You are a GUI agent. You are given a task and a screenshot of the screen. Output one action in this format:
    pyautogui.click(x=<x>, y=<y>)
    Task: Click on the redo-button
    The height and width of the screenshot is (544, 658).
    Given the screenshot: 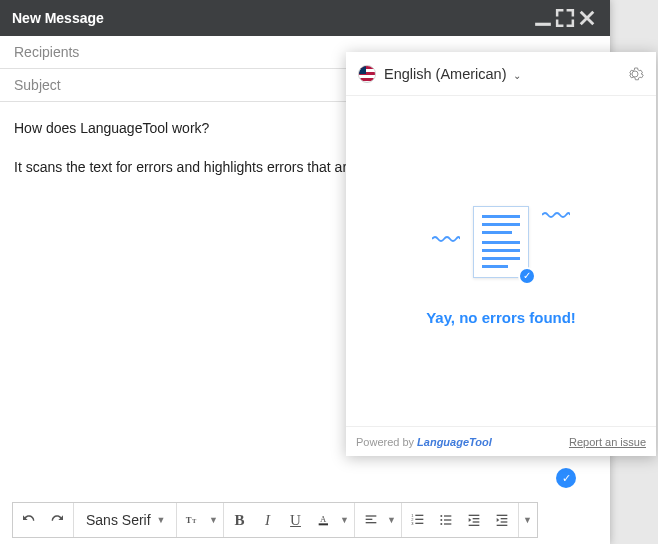 What is the action you would take?
    pyautogui.click(x=57, y=520)
    